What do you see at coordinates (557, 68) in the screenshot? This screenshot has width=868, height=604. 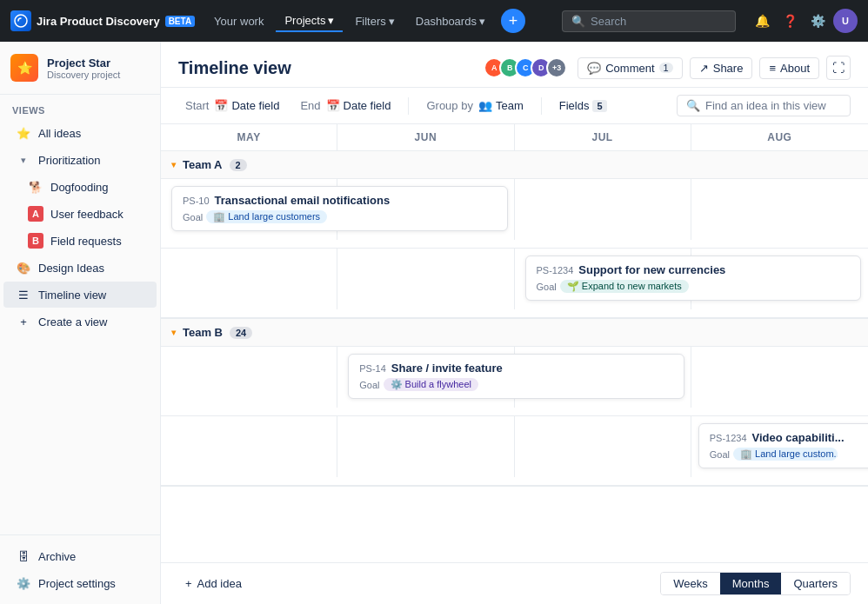 I see `avatar-count: +3` at bounding box center [557, 68].